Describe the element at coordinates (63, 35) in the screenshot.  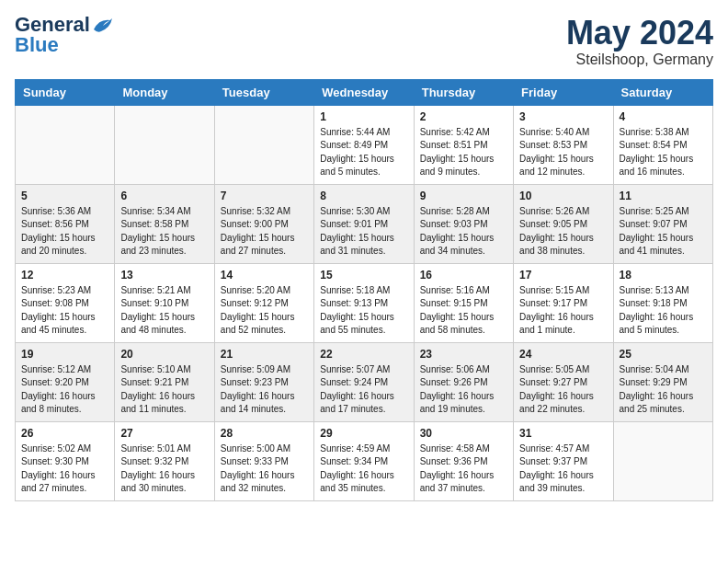
I see `logo: General Blue` at that location.